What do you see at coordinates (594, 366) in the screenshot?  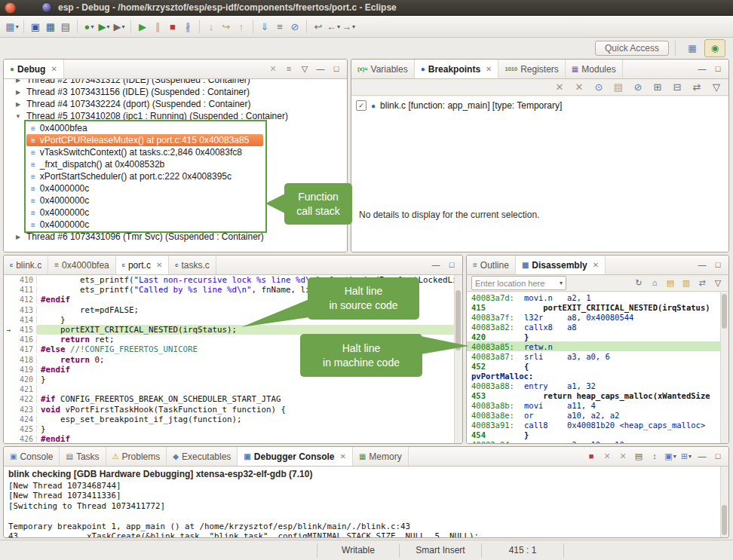 I see `disassembly-row: 452{` at bounding box center [594, 366].